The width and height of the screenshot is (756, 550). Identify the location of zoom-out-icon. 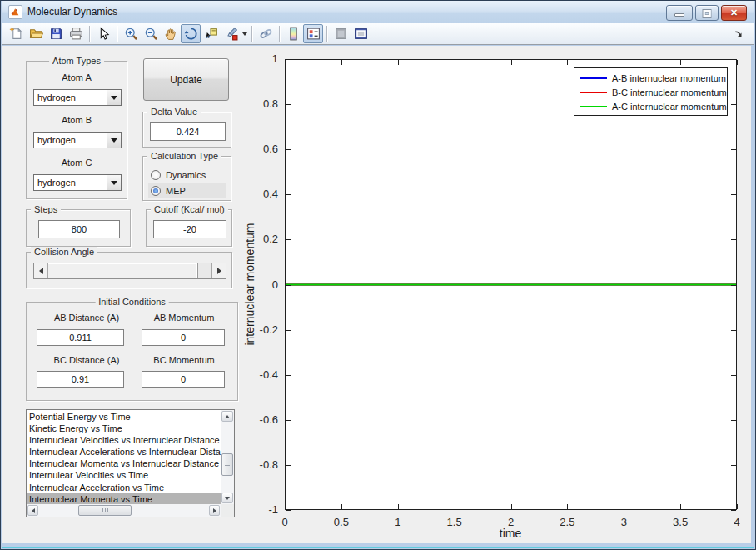
(151, 33).